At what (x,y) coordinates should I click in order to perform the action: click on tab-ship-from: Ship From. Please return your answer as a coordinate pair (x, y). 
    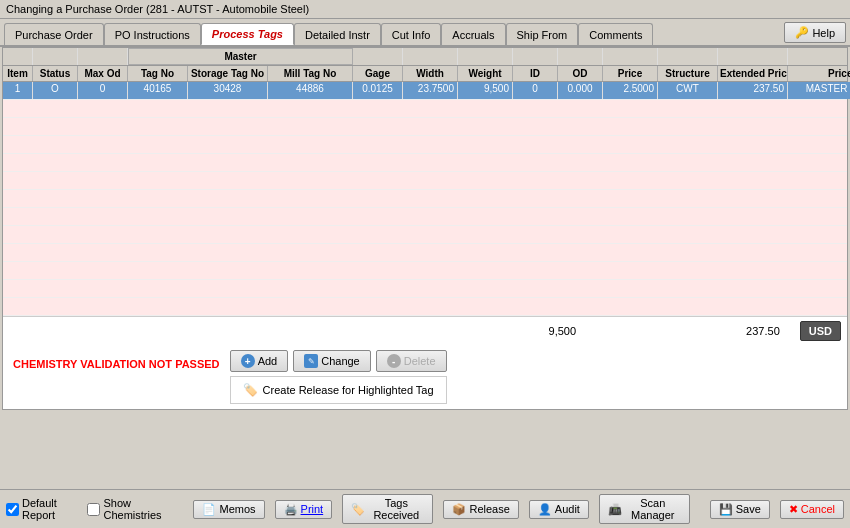
    Looking at the image, I should click on (542, 34).